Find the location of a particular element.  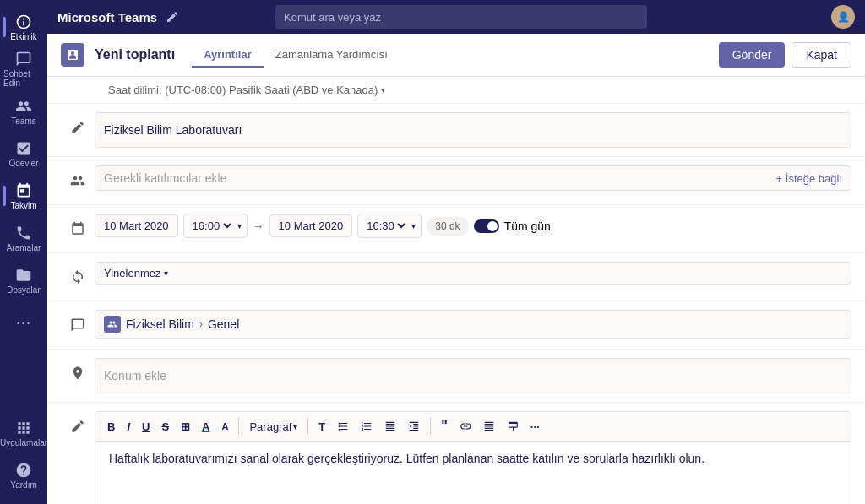

title-row is located at coordinates (456, 130).